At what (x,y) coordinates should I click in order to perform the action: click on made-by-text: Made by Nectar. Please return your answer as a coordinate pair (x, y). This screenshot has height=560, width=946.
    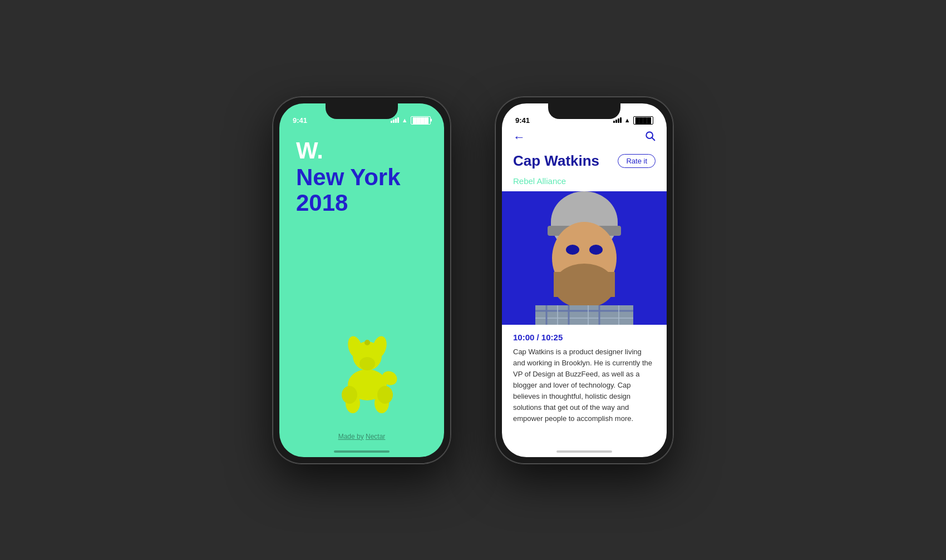
    Looking at the image, I should click on (362, 437).